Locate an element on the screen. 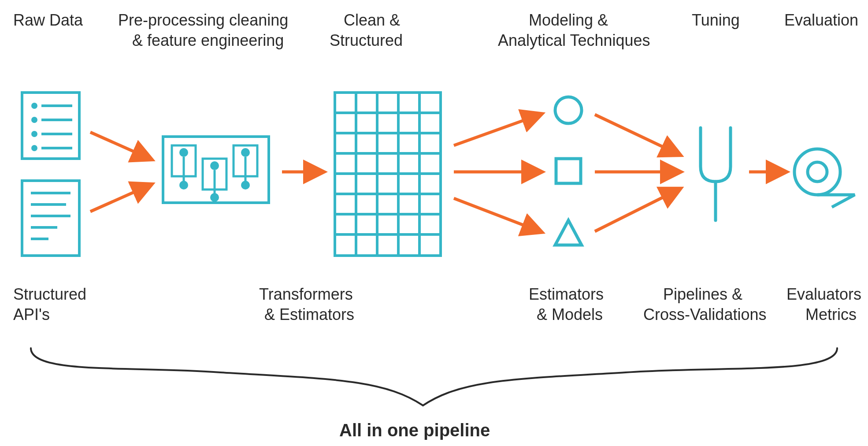 This screenshot has width=868, height=446. bottom-transformers-1: Transformers is located at coordinates (306, 294).